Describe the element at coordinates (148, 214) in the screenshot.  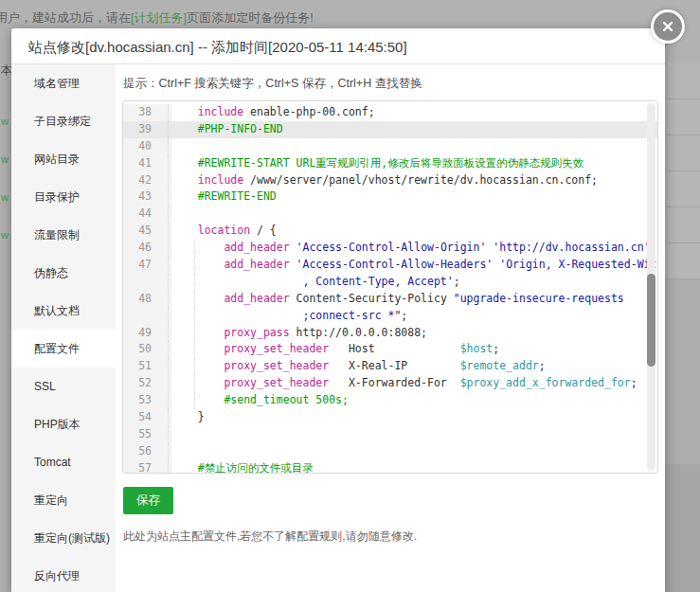
I see `line-number: 44` at that location.